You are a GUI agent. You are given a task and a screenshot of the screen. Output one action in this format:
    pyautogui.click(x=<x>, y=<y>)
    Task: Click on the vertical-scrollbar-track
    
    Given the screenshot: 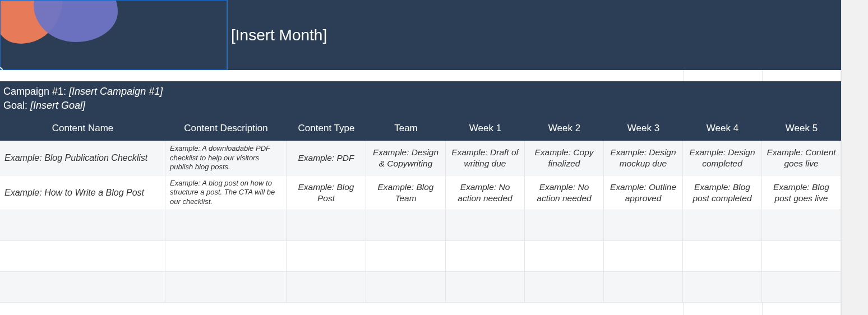 What is the action you would take?
    pyautogui.click(x=855, y=158)
    